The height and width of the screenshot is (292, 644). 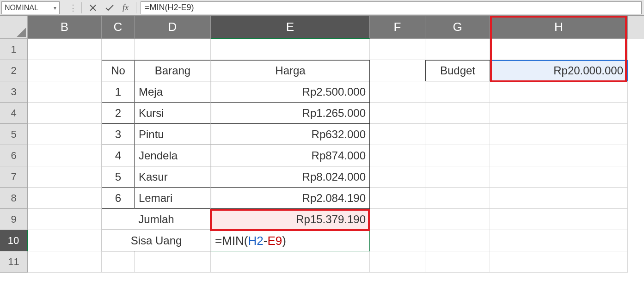 What do you see at coordinates (559, 262) in the screenshot?
I see `cell-H11` at bounding box center [559, 262].